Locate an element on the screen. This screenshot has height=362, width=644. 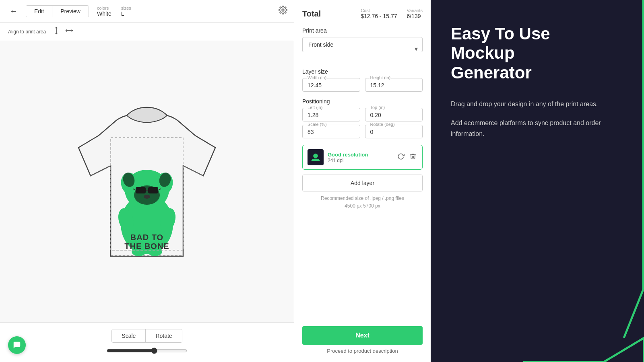
positioning-section: Positioning Left (in) Top (in) Scale (%)… is located at coordinates (362, 118).